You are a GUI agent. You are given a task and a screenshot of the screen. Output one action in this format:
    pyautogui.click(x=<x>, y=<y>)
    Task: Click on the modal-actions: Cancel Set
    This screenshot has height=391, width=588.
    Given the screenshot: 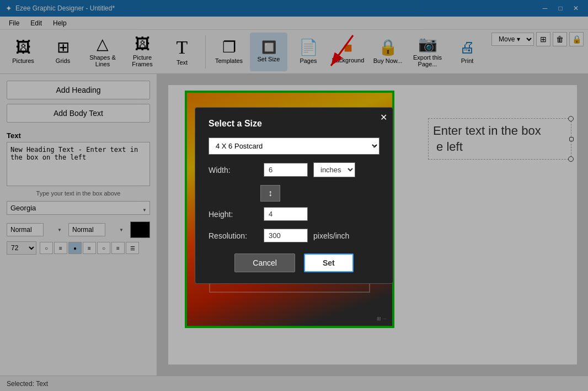 What is the action you would take?
    pyautogui.click(x=294, y=263)
    